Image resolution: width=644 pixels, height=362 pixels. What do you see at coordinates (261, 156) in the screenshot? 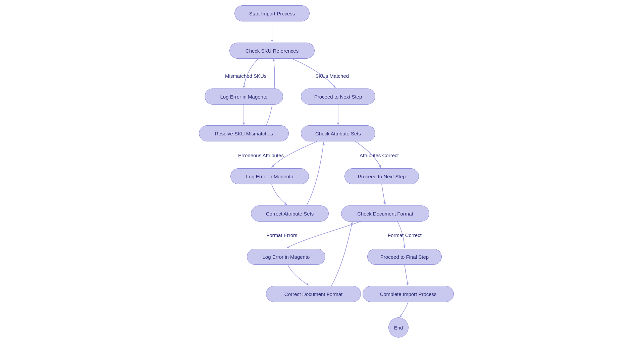
I see `edge-label-erroneous-attributes: Erroneous Attributes` at bounding box center [261, 156].